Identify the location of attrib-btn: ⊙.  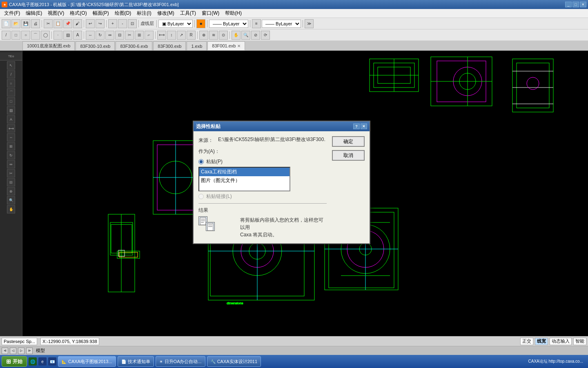
(223, 35).